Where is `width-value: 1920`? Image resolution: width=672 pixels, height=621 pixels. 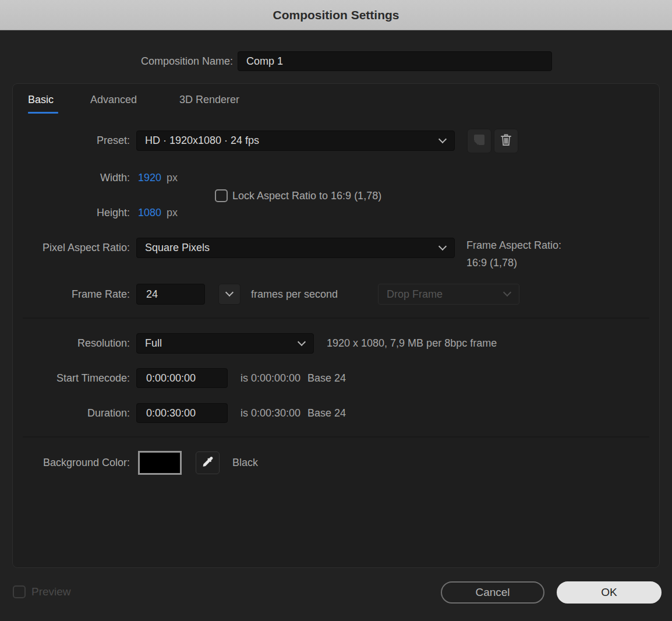 width-value: 1920 is located at coordinates (150, 178).